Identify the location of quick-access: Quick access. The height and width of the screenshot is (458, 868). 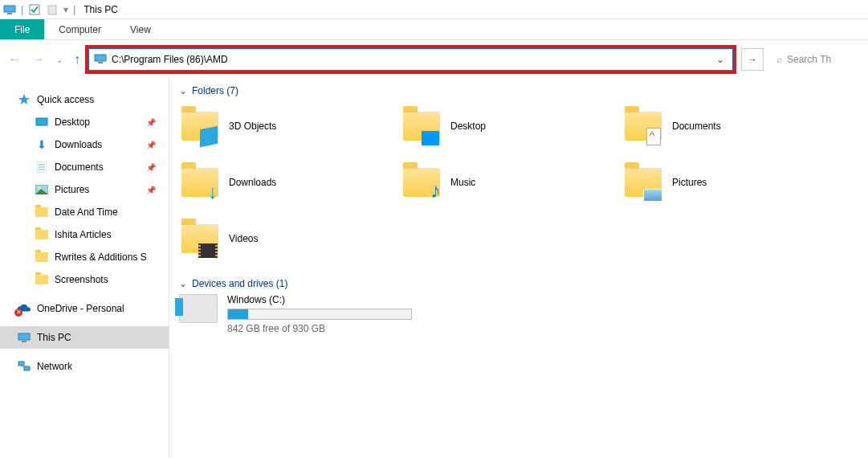
(84, 100).